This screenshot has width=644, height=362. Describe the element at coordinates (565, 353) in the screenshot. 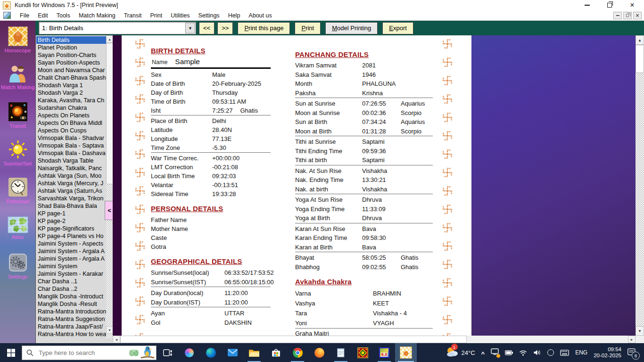

I see `touch-keyboard-icon` at that location.